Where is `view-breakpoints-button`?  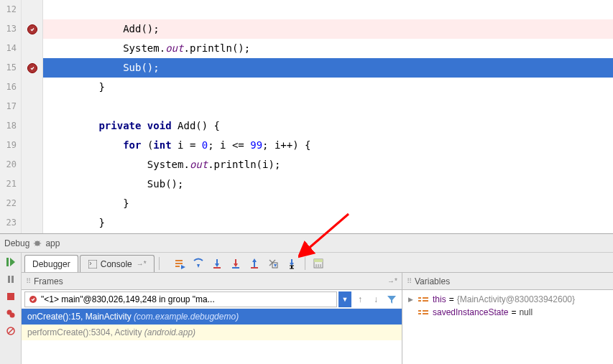 view-breakpoints-button is located at coordinates (11, 314).